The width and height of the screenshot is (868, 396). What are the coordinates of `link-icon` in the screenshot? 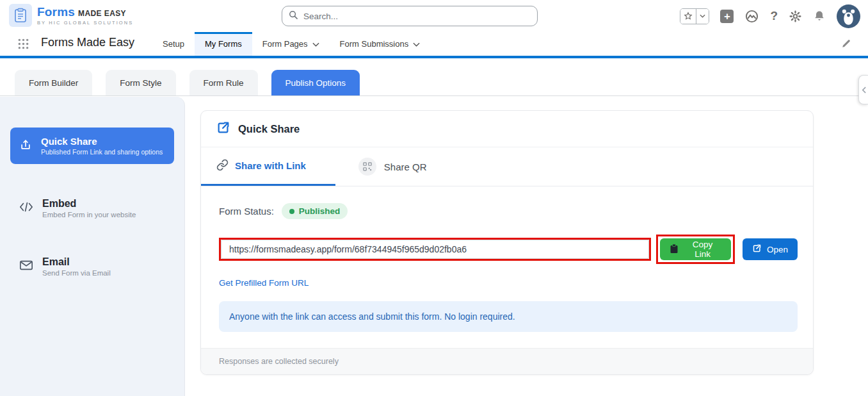 It's located at (223, 166).